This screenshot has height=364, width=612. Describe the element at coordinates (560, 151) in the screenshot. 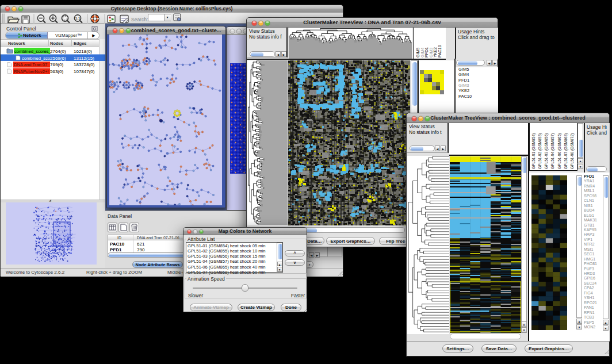

I see `svg-text: GPL51-06 (GSM865)` at that location.